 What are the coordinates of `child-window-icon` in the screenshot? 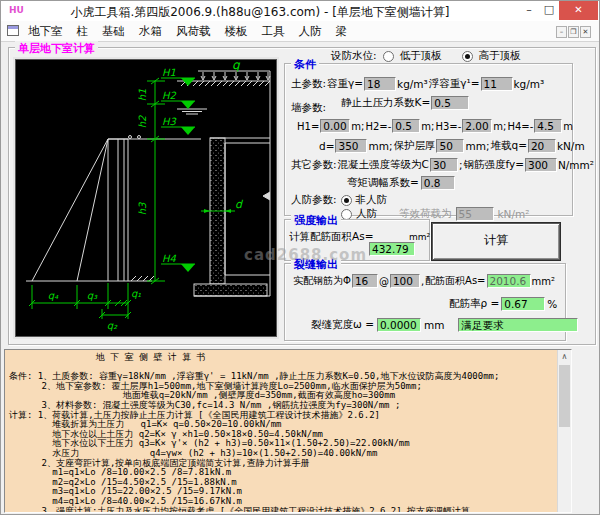 It's located at (13, 30).